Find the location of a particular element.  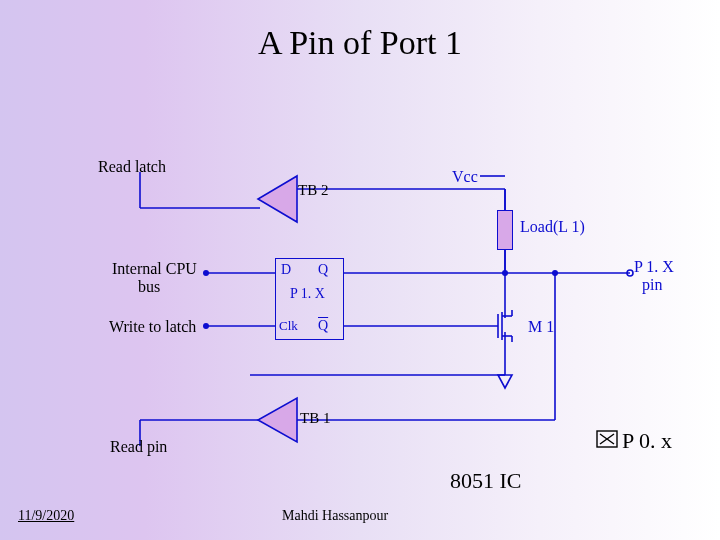

label-write-to-latch: Write to latch is located at coordinates (152, 327).